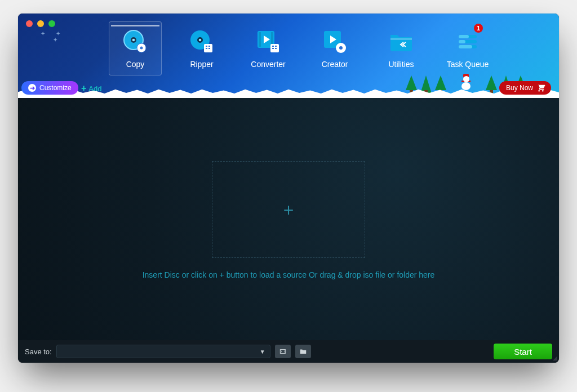 This screenshot has width=577, height=392. What do you see at coordinates (41, 24) in the screenshot?
I see `minimize-window-button` at bounding box center [41, 24].